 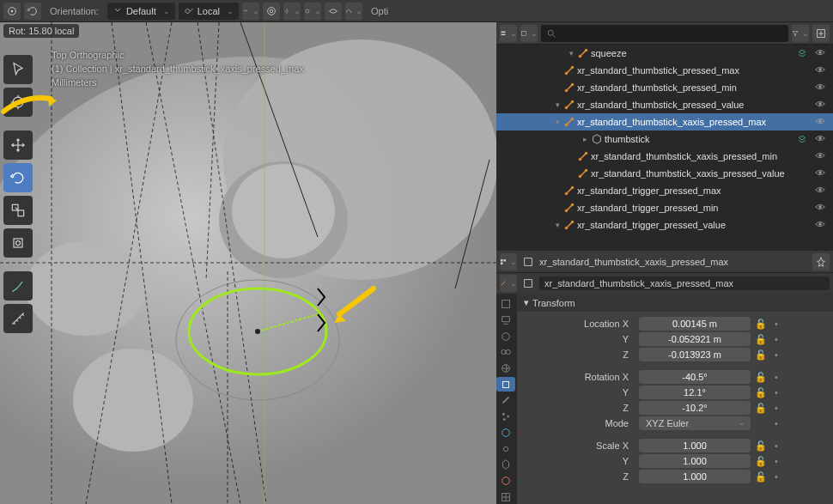 What do you see at coordinates (695, 355) in the screenshot?
I see `location-z-field: -0.013923 m` at bounding box center [695, 355].